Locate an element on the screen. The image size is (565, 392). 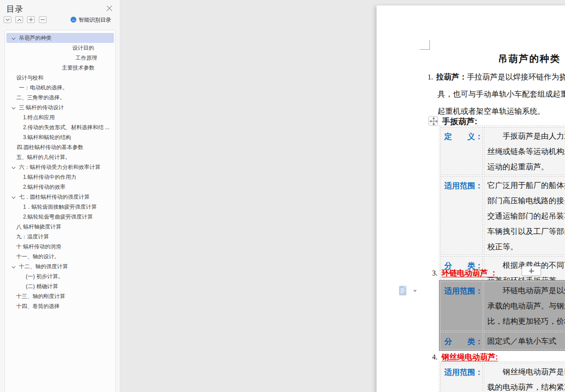
expand-all-button is located at coordinates (31, 20).